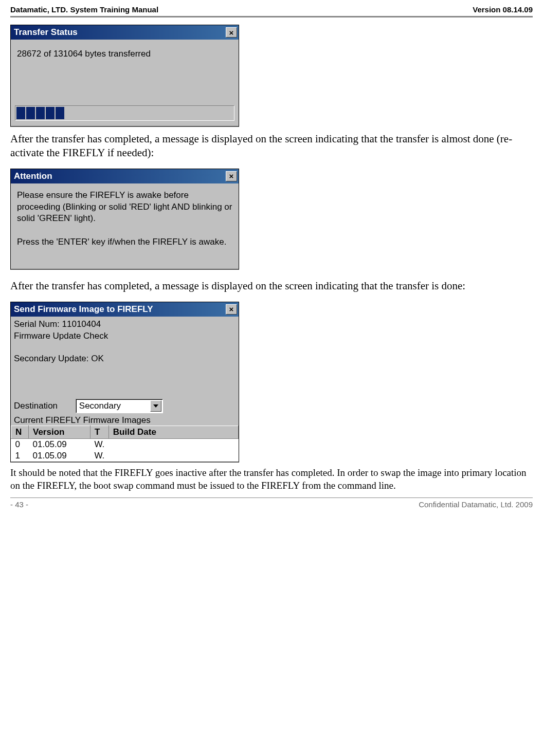 This screenshot has height=756, width=543. Describe the element at coordinates (272, 146) in the screenshot. I see `body-paragraph-1: After the transfer has completed, a mess…` at that location.